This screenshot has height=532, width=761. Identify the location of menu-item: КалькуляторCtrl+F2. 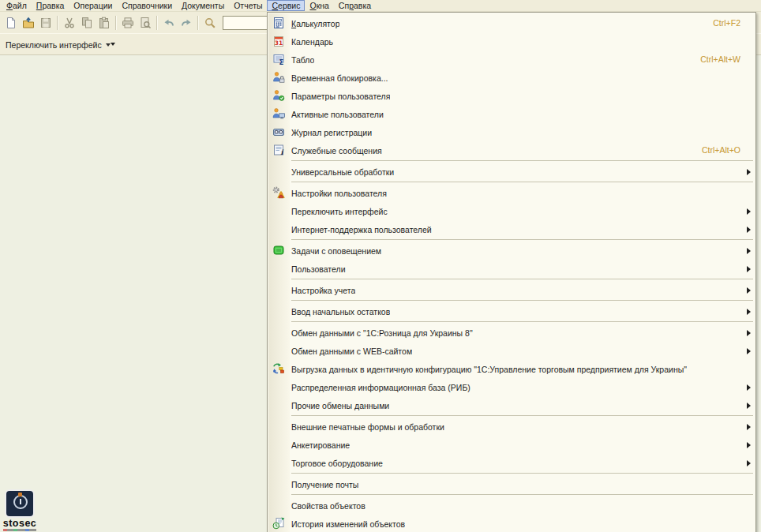
(512, 24).